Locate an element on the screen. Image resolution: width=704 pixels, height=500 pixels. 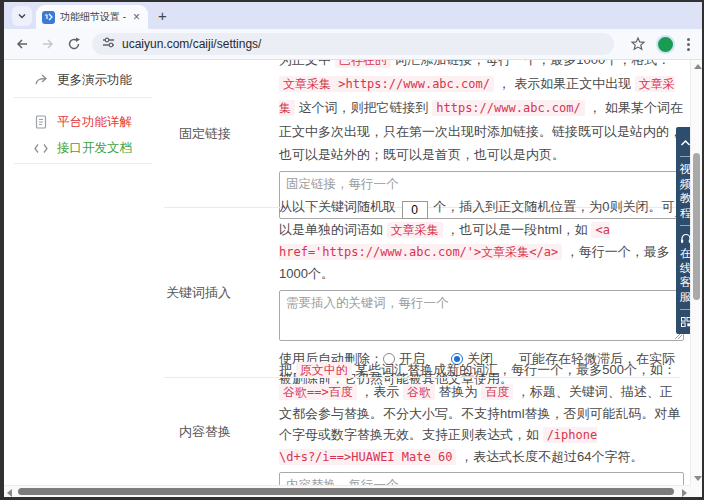
profile-avatar is located at coordinates (666, 44).